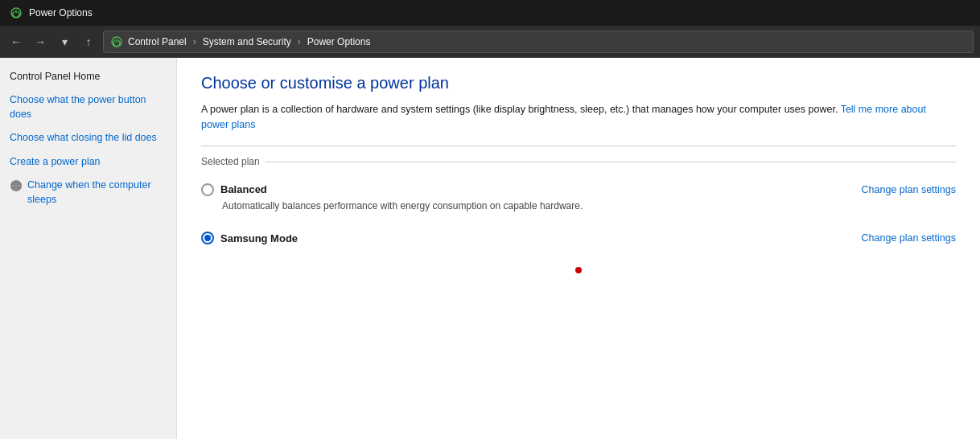 Image resolution: width=980 pixels, height=439 pixels. What do you see at coordinates (249, 238) in the screenshot?
I see `plan-name-row-samsung: Samsung Mode` at bounding box center [249, 238].